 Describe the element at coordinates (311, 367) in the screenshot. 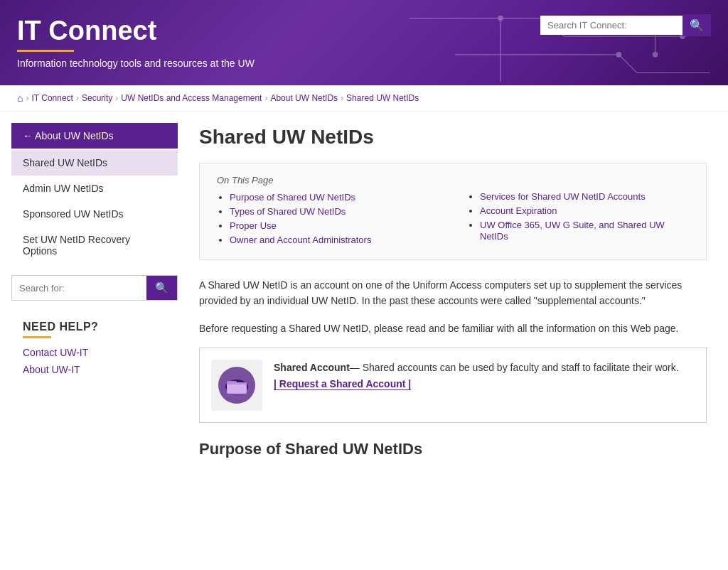

I see `shared-account-label: Shared Account` at that location.